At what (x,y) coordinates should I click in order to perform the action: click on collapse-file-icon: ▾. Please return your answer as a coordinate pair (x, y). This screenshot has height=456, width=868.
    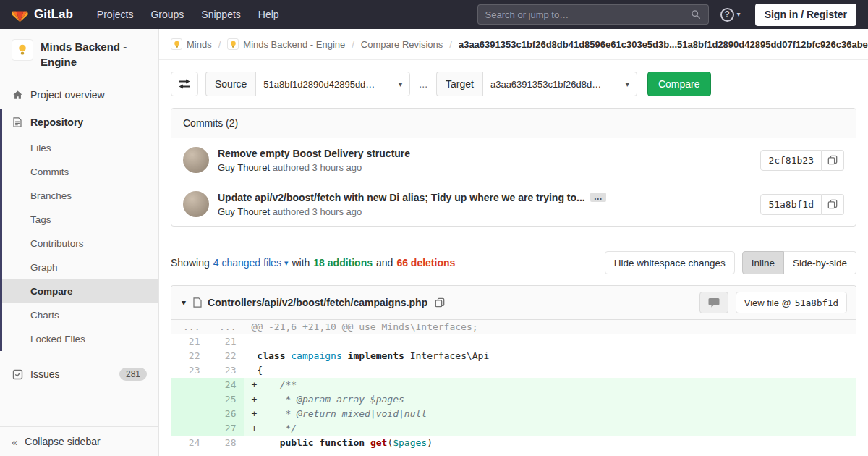
    Looking at the image, I should click on (184, 303).